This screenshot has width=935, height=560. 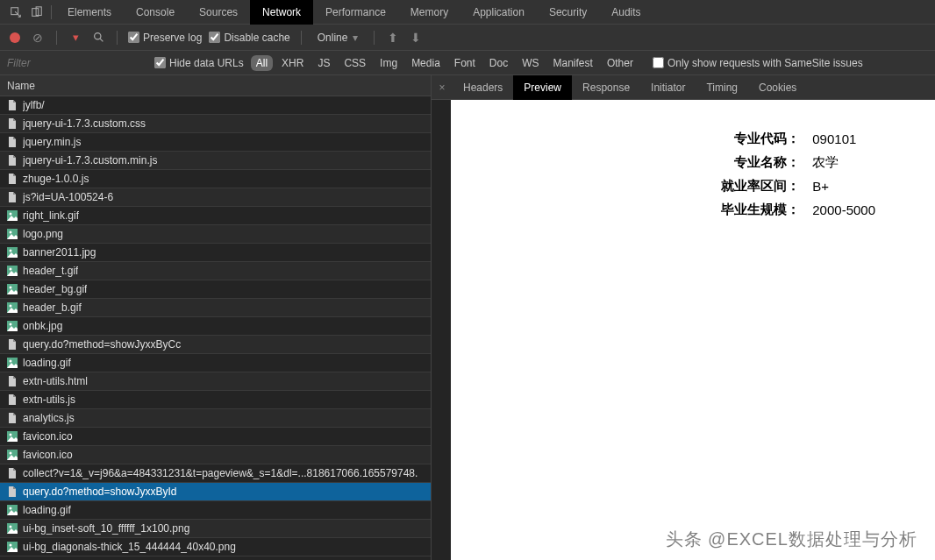 What do you see at coordinates (216, 216) in the screenshot?
I see `request-row: right_link.gif` at bounding box center [216, 216].